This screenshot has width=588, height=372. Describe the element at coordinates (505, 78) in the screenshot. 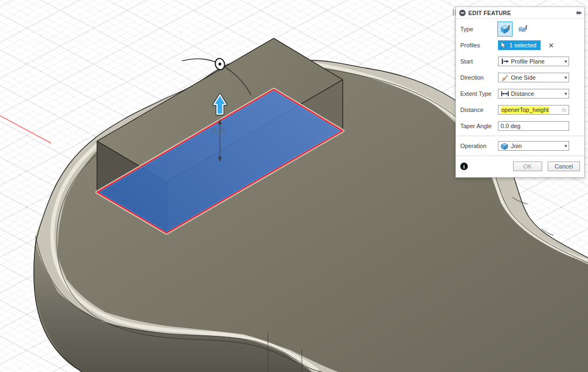

I see `one-side-icon` at that location.